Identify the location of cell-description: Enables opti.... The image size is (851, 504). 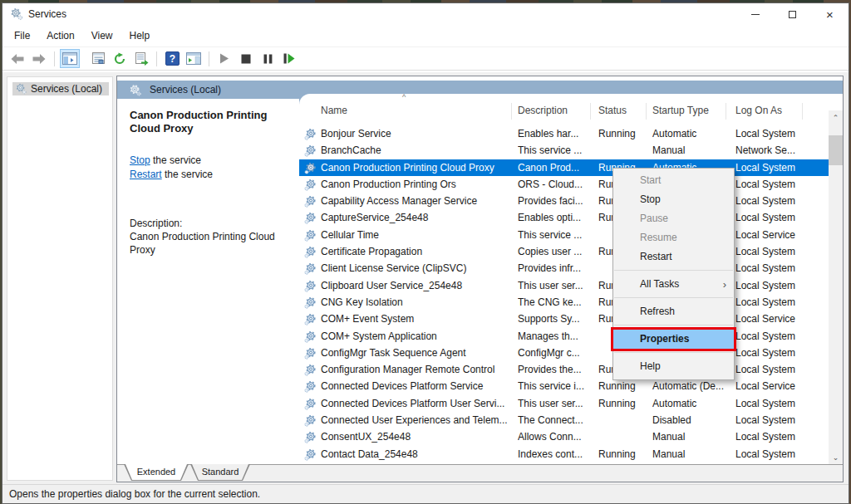
(556, 218).